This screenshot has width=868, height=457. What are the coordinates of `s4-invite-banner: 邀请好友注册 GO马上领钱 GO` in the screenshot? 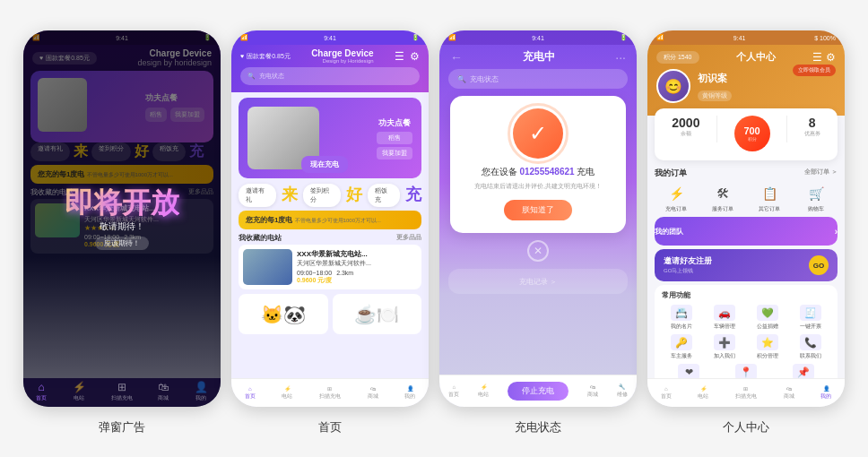 It's located at (746, 265).